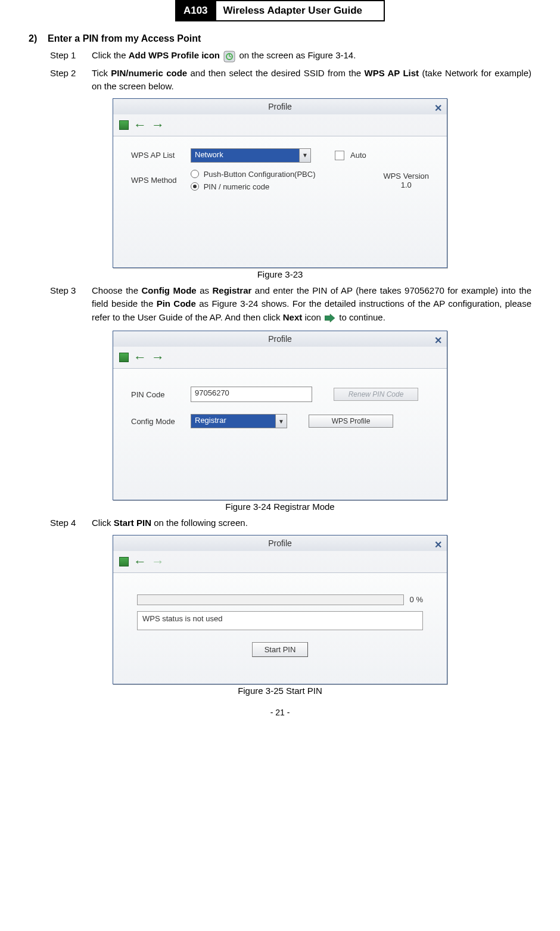  Describe the element at coordinates (280, 416) in the screenshot. I see `figure-3-24: Profile ✕ ← → PIN Code 97056270 Renew PI…` at that location.